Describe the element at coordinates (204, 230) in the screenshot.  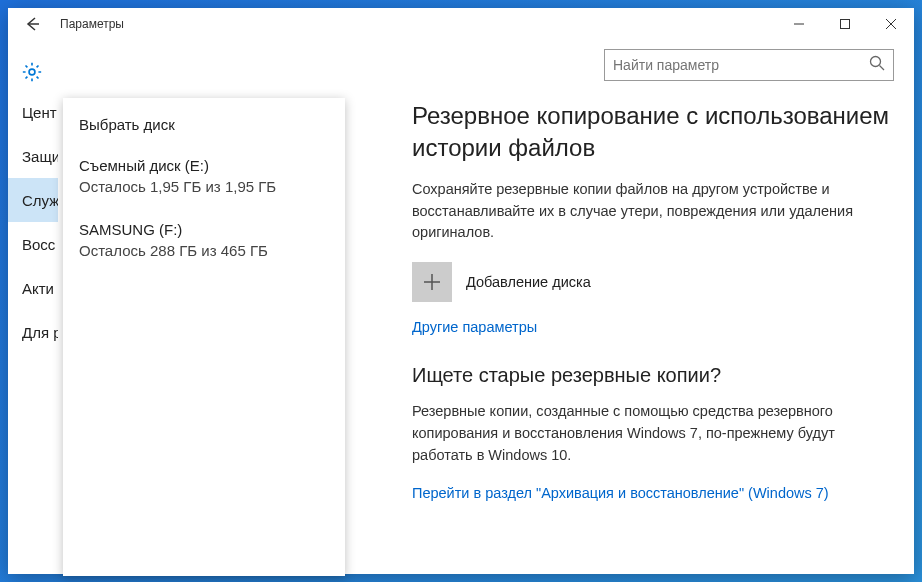
I see `disk-name: SAMSUNG (F:)` at that location.